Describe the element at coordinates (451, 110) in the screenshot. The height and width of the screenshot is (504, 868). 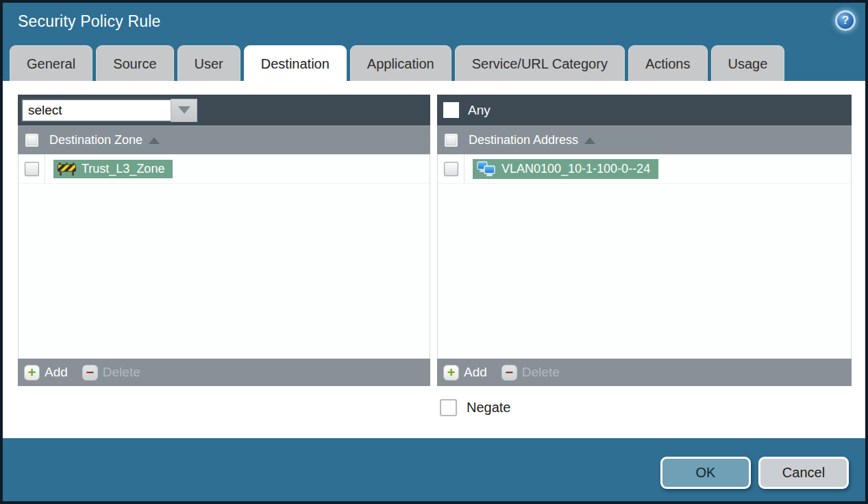
I see `any-checkbox` at that location.